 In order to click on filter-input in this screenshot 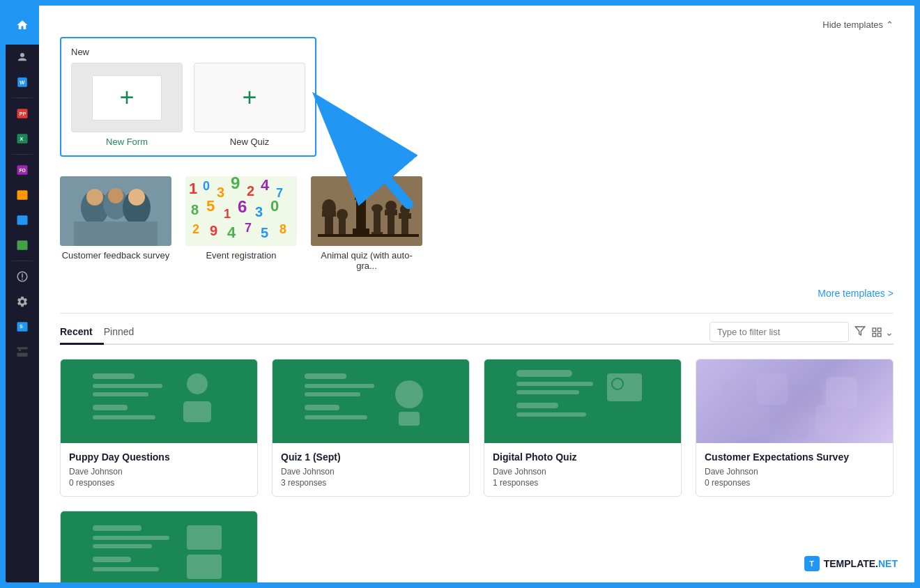, I will do `click(779, 332)`.